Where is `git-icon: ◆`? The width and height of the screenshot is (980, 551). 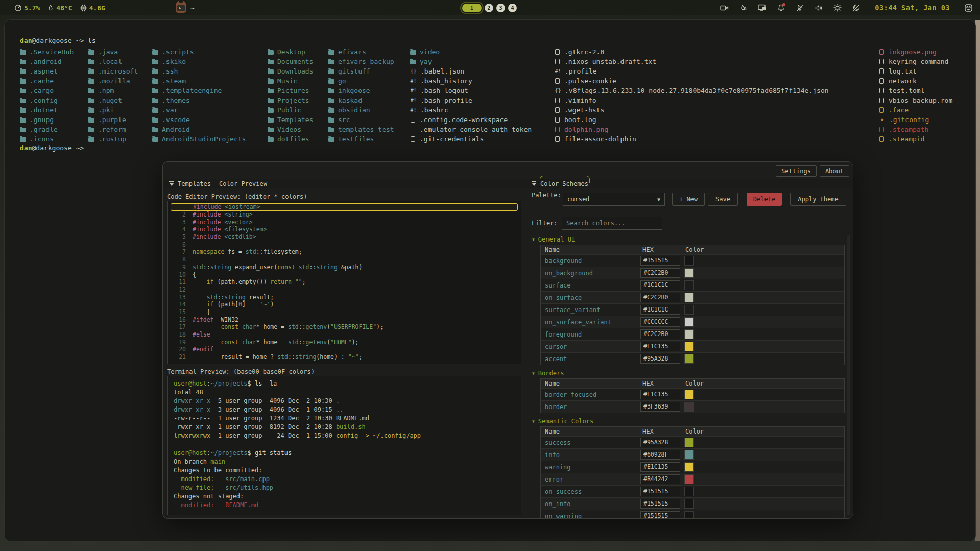
git-icon: ◆ is located at coordinates (882, 119).